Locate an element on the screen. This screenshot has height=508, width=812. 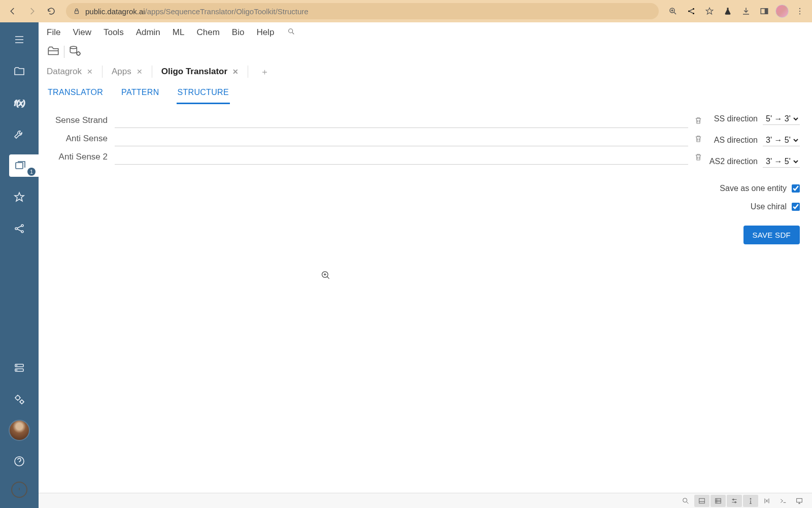
bookmark-star-icon is located at coordinates (709, 11).